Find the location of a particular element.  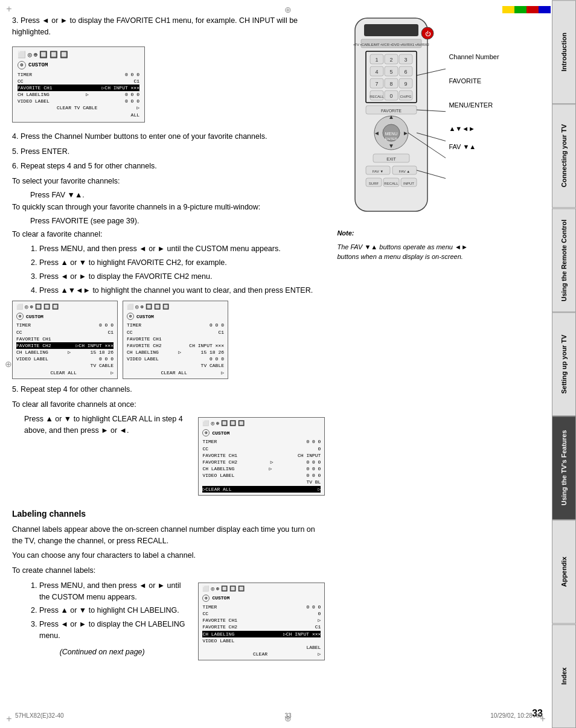

svg-text: 7 is located at coordinates (377, 84).